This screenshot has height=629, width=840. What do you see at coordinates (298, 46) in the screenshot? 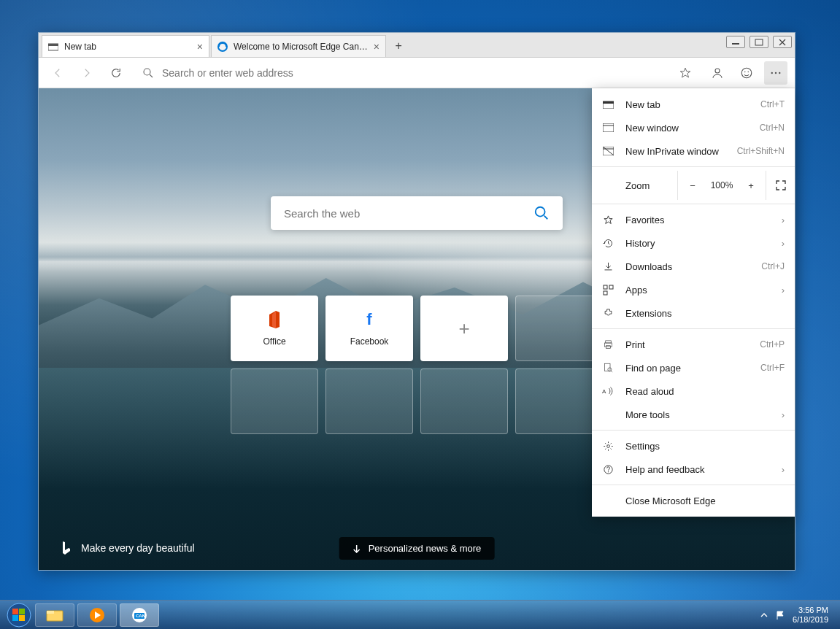
I see `browser-tab: Welcome to Microsoft Edge Can… ×` at bounding box center [298, 46].